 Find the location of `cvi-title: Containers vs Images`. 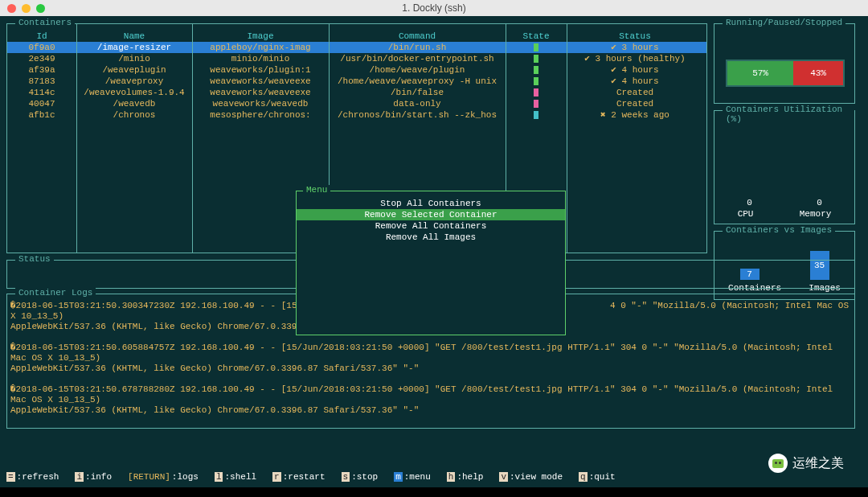

cvi-title: Containers vs Images is located at coordinates (779, 230).